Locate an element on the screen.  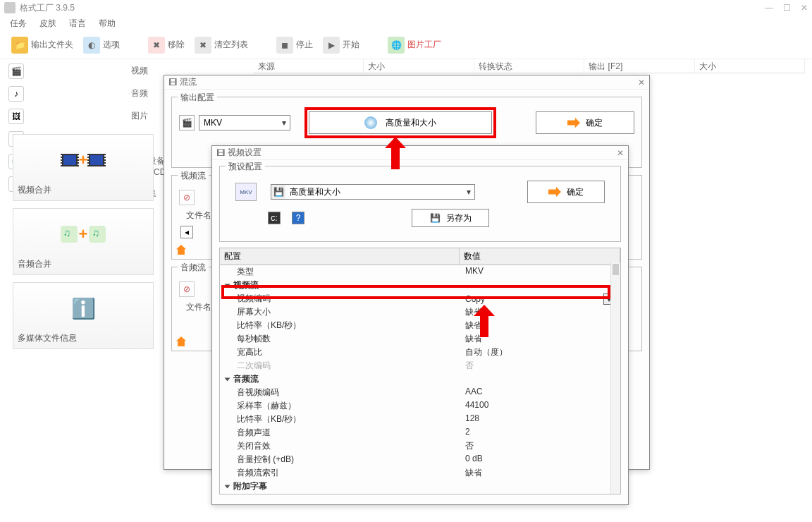
menu-help: 帮助 is located at coordinates (107, 24).